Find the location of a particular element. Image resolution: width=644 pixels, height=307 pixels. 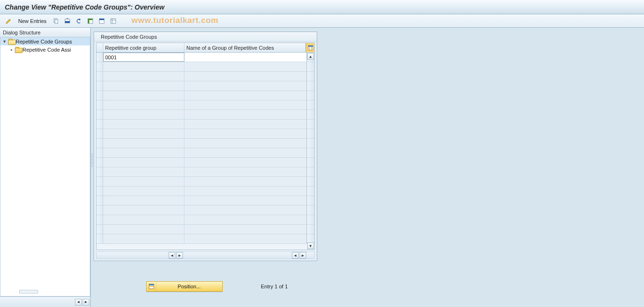

scroll-right-icon: ► is located at coordinates (86, 302).